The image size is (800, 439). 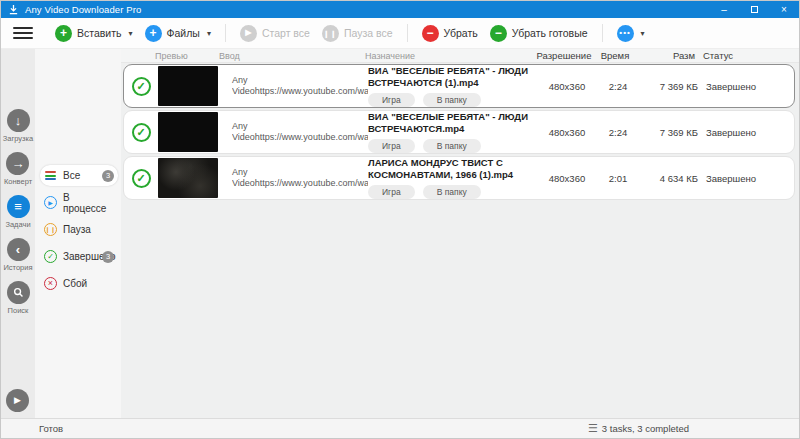 I want to click on input-source: Any Videohttps://www.youtube.com/watch?v…, so click(x=295, y=178).